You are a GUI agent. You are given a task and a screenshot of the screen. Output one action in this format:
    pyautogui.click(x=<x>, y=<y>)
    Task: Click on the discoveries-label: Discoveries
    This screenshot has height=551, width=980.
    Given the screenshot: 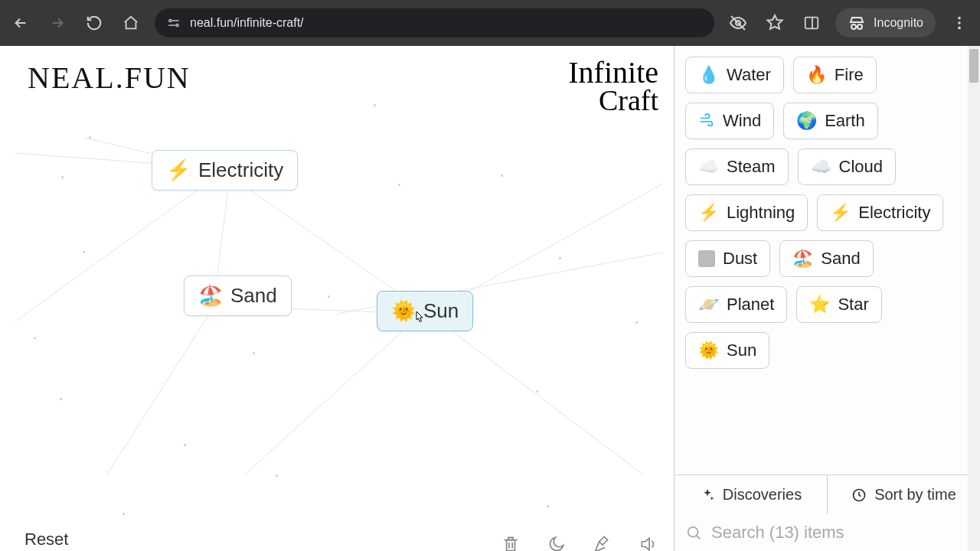 What is the action you would take?
    pyautogui.click(x=763, y=494)
    